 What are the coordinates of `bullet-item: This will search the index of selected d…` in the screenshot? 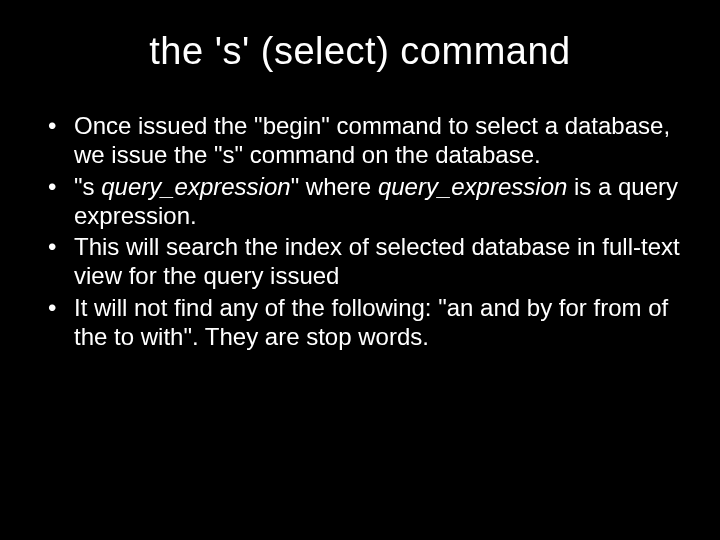 It's located at (360, 262).